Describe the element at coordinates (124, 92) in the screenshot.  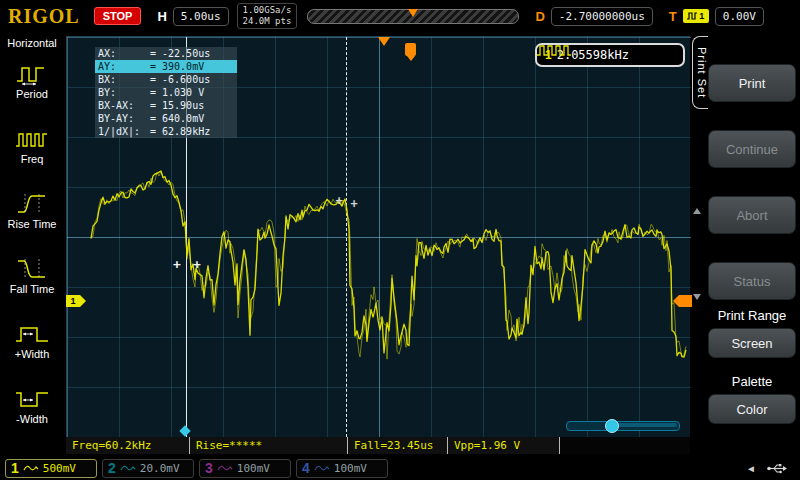
I see `cursor-row-label: BY:` at that location.